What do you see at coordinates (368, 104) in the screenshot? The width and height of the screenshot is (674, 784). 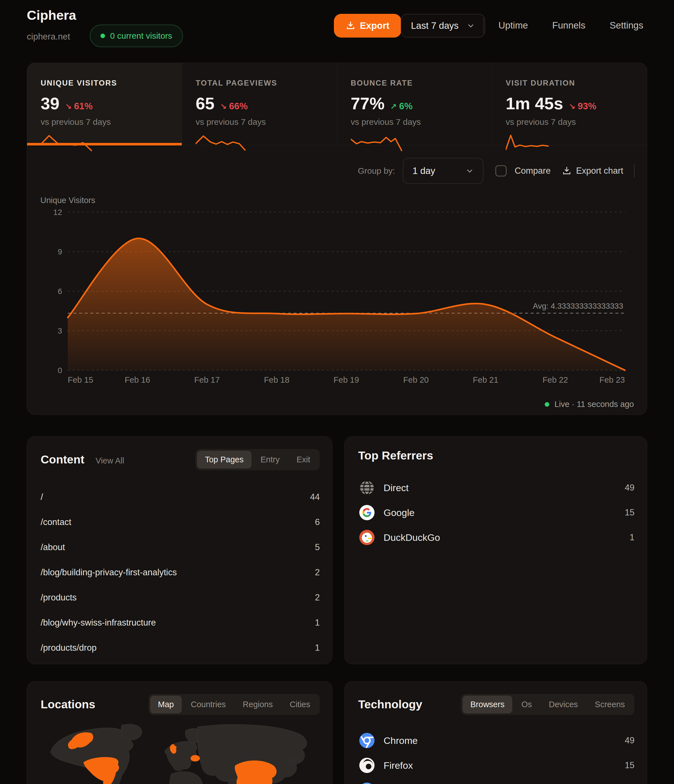 I see `stat-value: 77%` at bounding box center [368, 104].